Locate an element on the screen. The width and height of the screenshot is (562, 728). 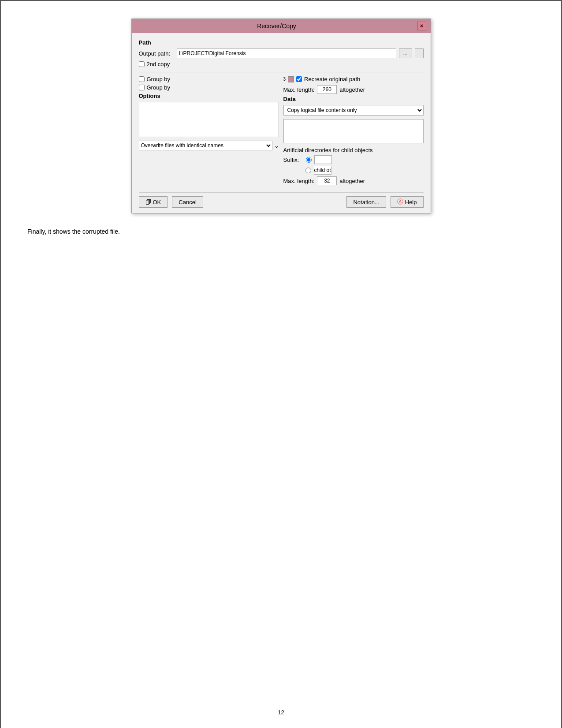
bottom-left: 🗍 OK Cancel is located at coordinates (171, 202).